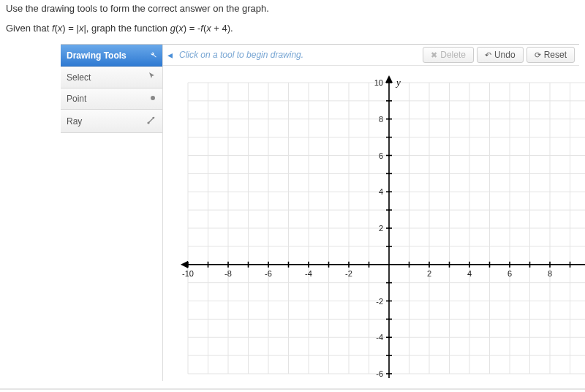 Image resolution: width=585 pixels, height=392 pixels. I want to click on svg-text: -8, so click(228, 274).